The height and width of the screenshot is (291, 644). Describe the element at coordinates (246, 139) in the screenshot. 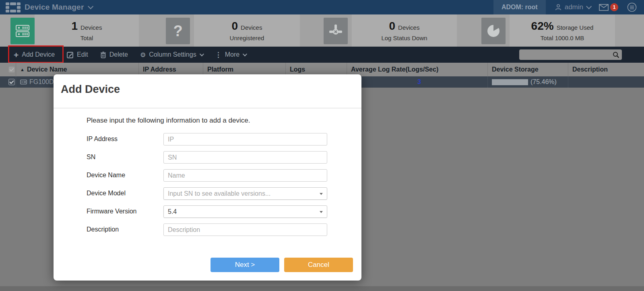

I see `ip-address-field` at that location.